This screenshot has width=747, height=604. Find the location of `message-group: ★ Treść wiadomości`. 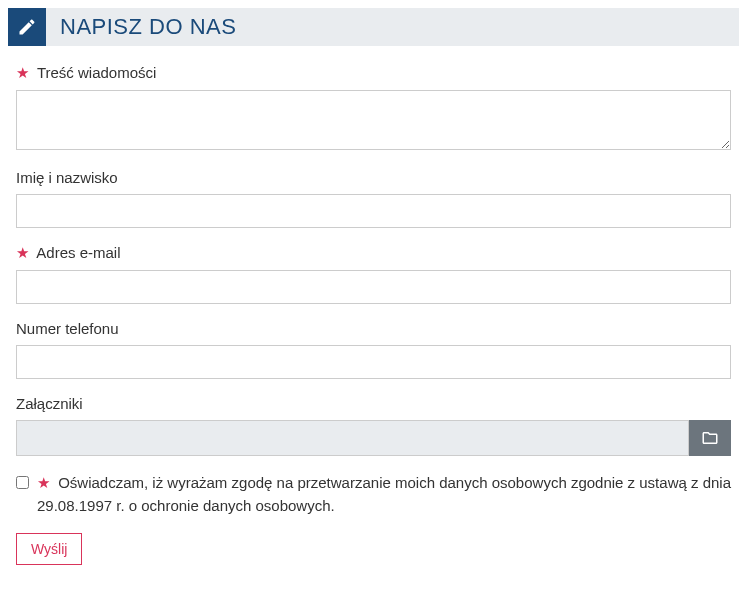

message-group: ★ Treść wiadomości is located at coordinates (374, 108).